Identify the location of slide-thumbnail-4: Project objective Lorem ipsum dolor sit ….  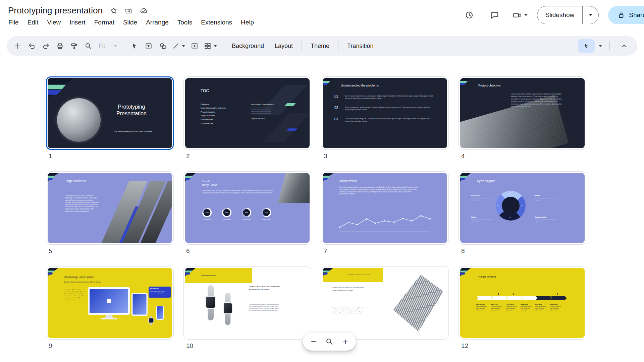
(523, 113).